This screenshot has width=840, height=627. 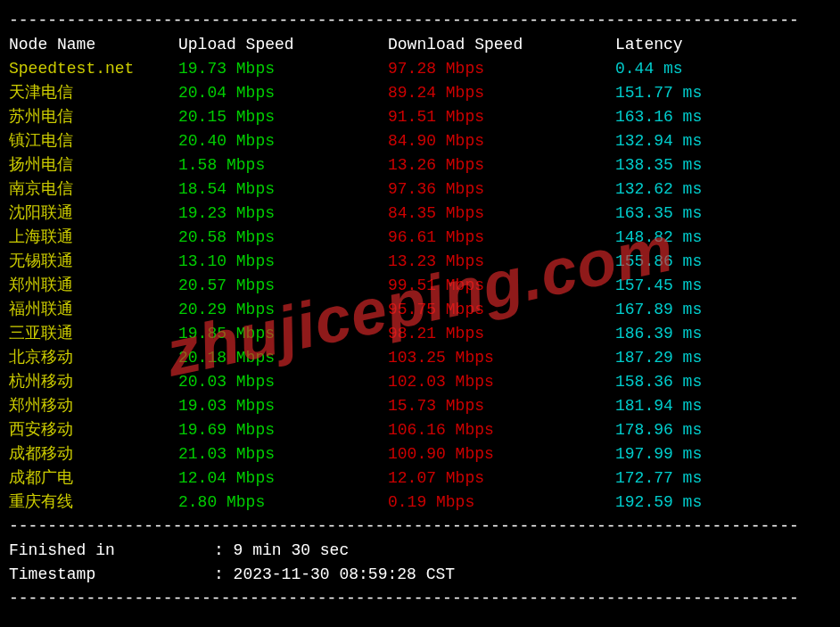 What do you see at coordinates (420, 382) in the screenshot?
I see `table-row: 杭州移动20.03 Mbps102.03 Mbps158.36 ms` at bounding box center [420, 382].